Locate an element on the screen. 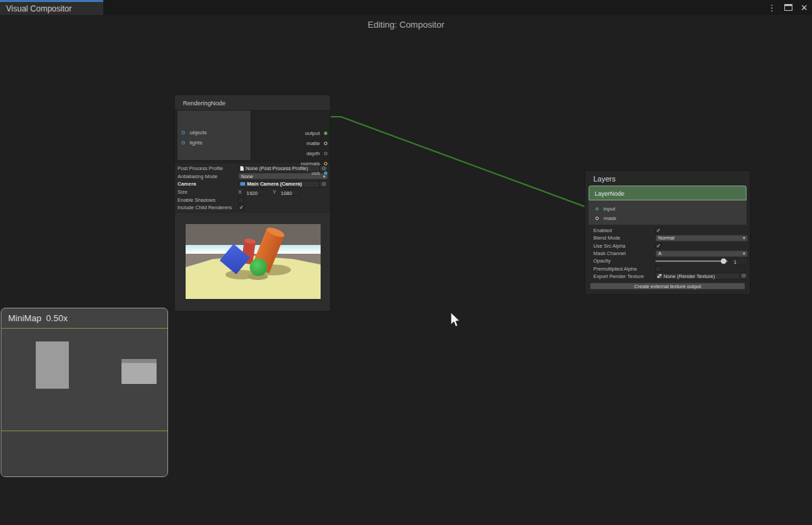 The height and width of the screenshot is (525, 812). minimap-title: MiniMap 0.50x is located at coordinates (84, 319).